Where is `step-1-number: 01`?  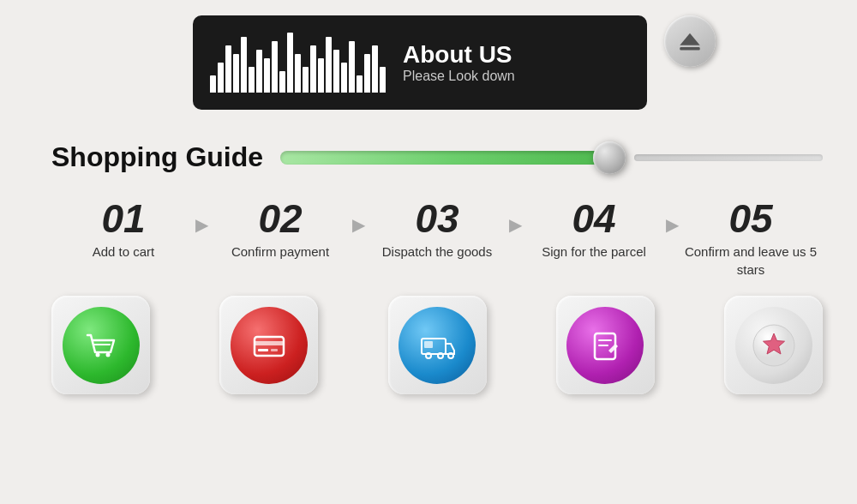
step-1-number: 01 is located at coordinates (123, 219).